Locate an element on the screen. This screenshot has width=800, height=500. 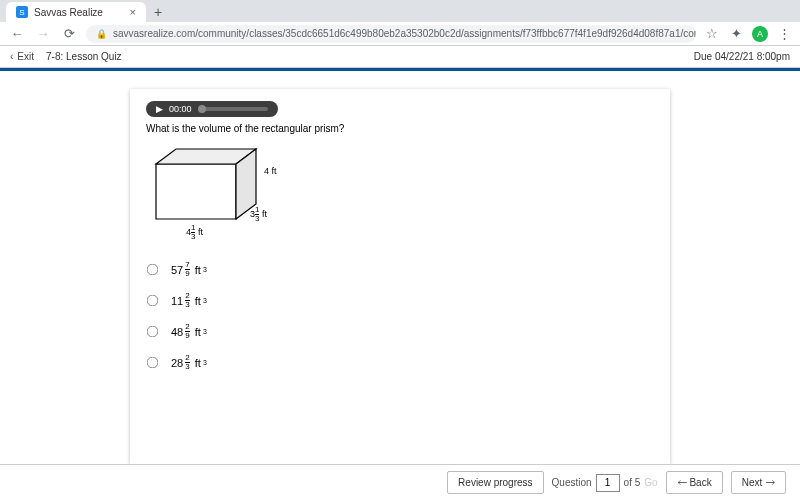
star-icon: ☆ is located at coordinates (712, 34).